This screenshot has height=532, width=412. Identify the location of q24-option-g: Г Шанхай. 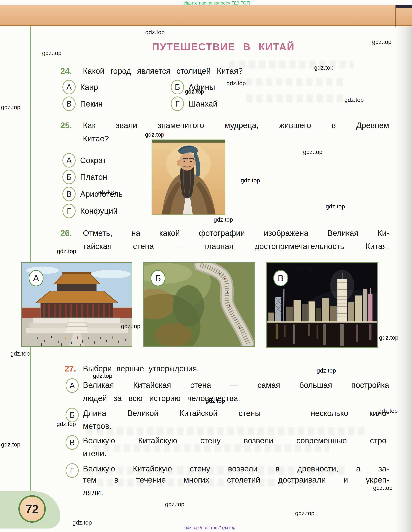
(194, 104).